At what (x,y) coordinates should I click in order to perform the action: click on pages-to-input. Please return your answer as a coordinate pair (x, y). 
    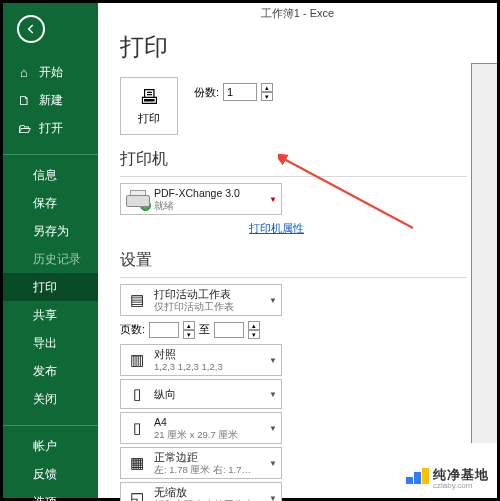
    Looking at the image, I should click on (229, 330).